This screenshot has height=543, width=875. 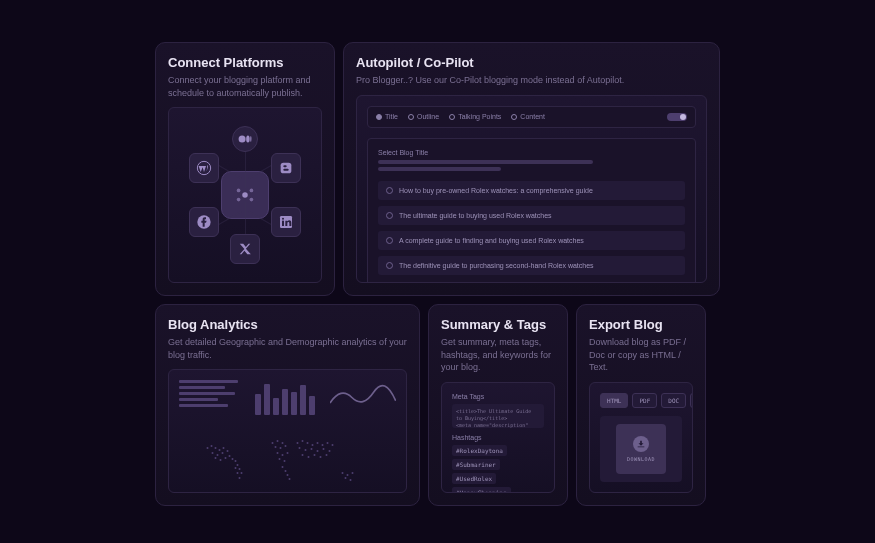 I want to click on download-button: DOWNLOAD, so click(x=641, y=449).